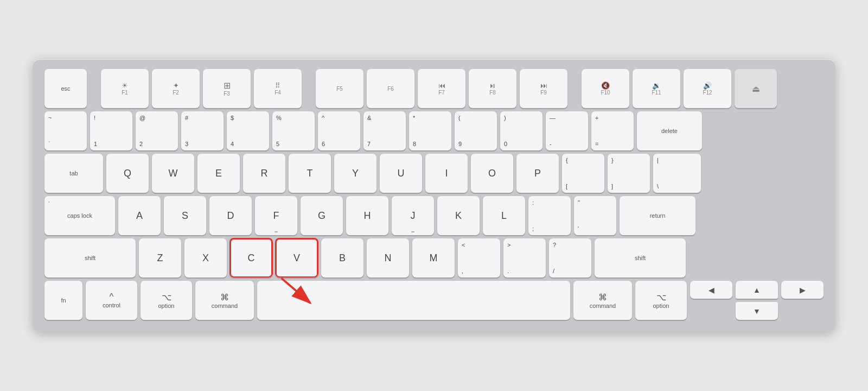 The height and width of the screenshot is (391, 868). What do you see at coordinates (157, 131) in the screenshot?
I see `key-2: @ 2` at bounding box center [157, 131].